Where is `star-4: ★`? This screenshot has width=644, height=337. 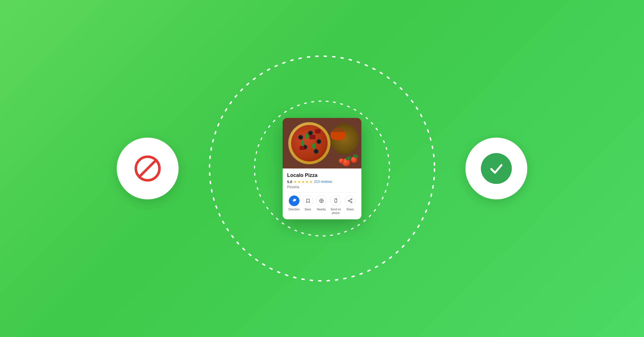
star-4: ★ is located at coordinates (307, 182).